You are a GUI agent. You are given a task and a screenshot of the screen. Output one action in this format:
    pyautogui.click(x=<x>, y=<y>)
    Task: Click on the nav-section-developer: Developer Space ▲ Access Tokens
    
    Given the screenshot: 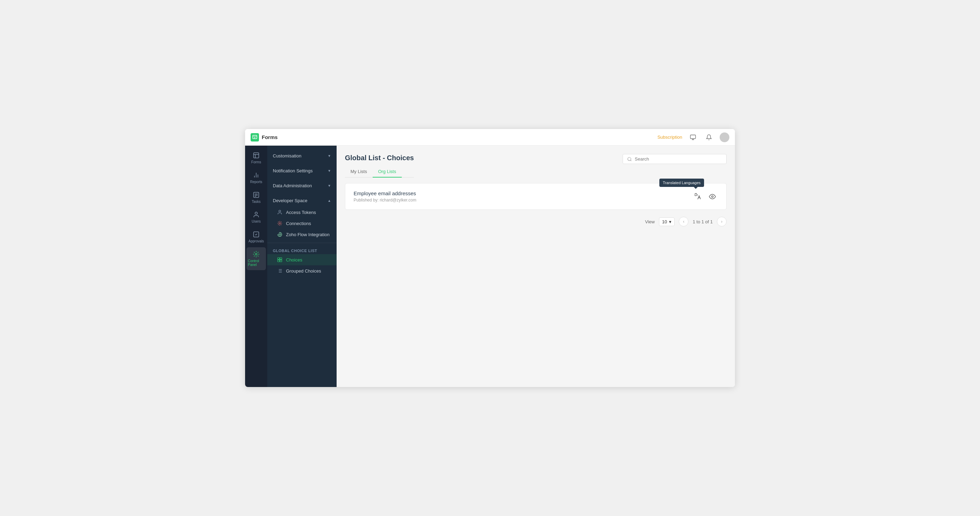 What is the action you would take?
    pyautogui.click(x=302, y=236)
    